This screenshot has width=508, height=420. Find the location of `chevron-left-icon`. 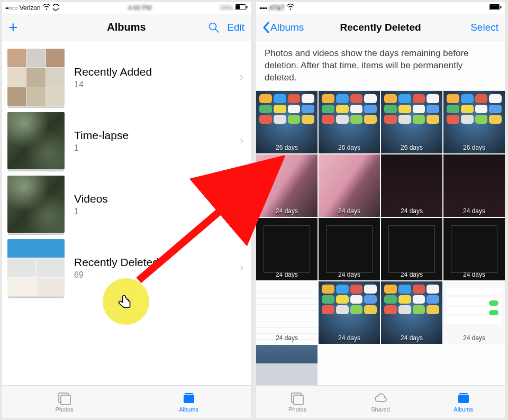

chevron-left-icon is located at coordinates (266, 28).